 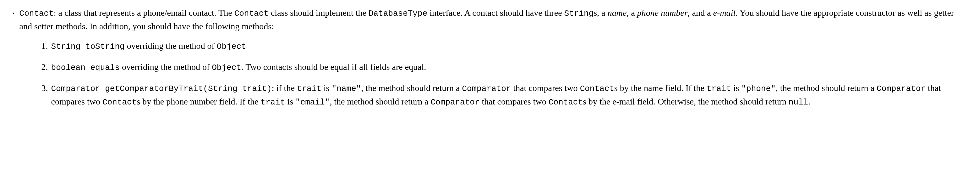 I want to click on text: : a class that represents a phone/email …, so click(x=144, y=13).